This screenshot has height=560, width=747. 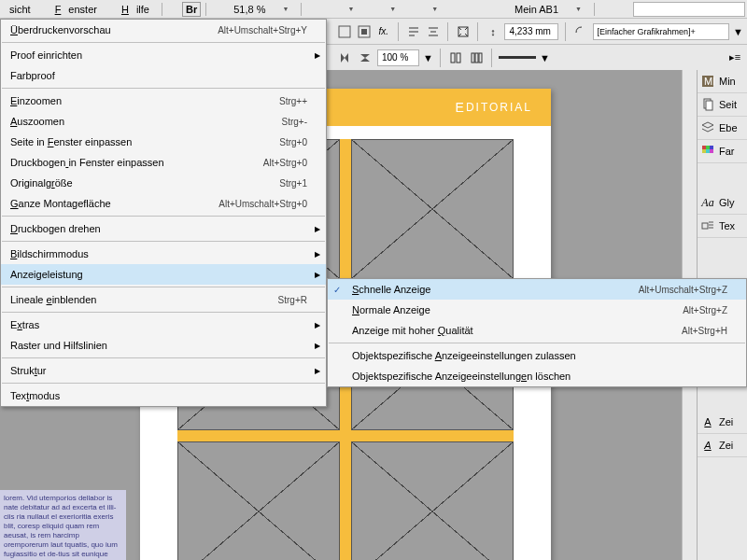 I want to click on panel-char: AZei, so click(x=723, y=422).